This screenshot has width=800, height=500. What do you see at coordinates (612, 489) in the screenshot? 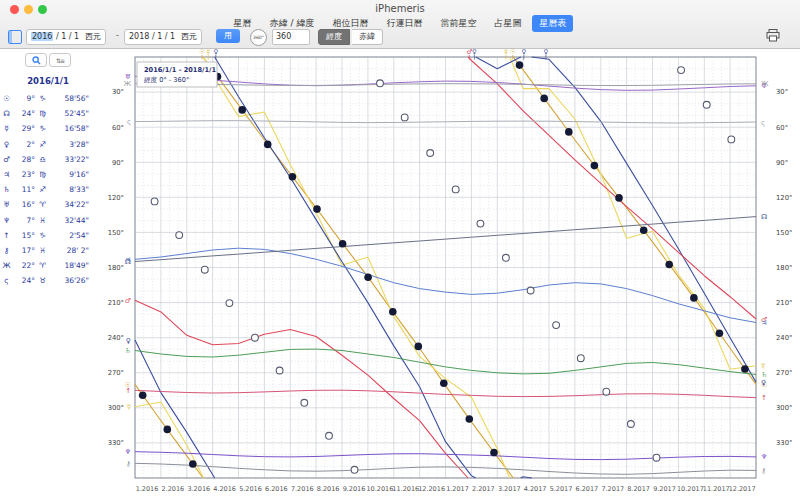
I see `x-axis-label: 7.2017` at bounding box center [612, 489].